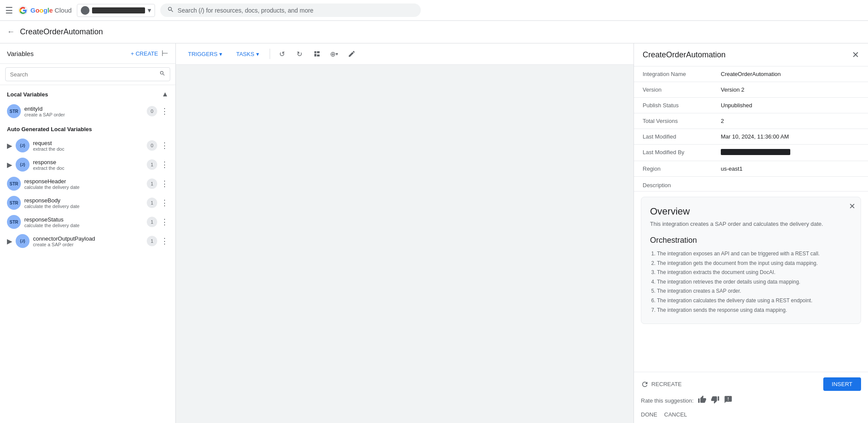 The width and height of the screenshot is (868, 423). Describe the element at coordinates (88, 245) in the screenshot. I see `variable-description: create a SAP order` at that location.